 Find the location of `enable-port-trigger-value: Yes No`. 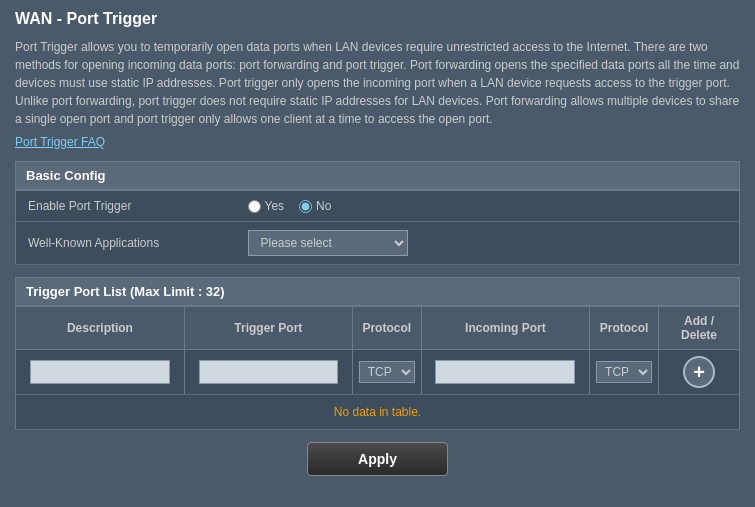

enable-port-trigger-value: Yes No is located at coordinates (488, 206).